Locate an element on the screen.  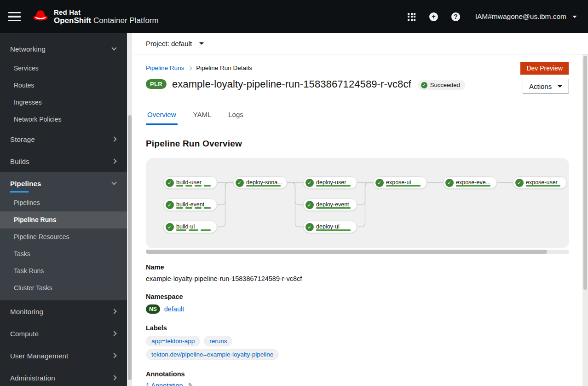
sidebar-item-cluster-tasks: Cluster Tasks is located at coordinates (63, 288).